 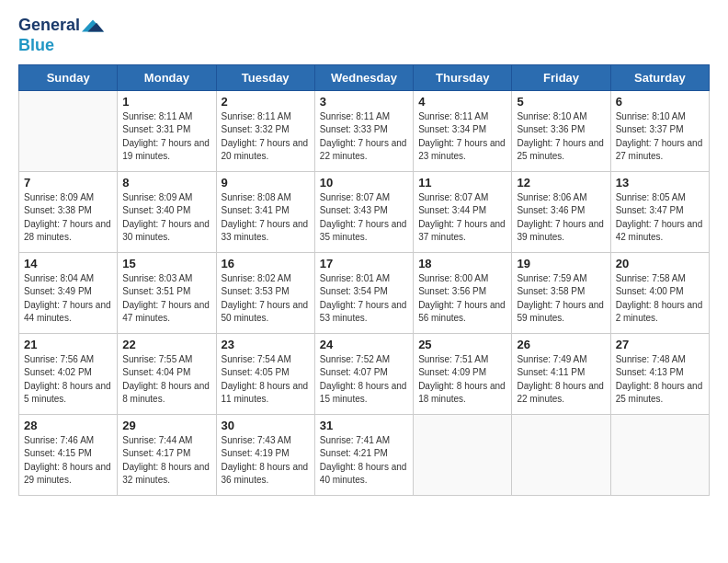 What do you see at coordinates (68, 212) in the screenshot?
I see `calendar-cell: 7Sunrise: 8:09 AMSunset: 3:38 PMDaylight…` at bounding box center [68, 212].